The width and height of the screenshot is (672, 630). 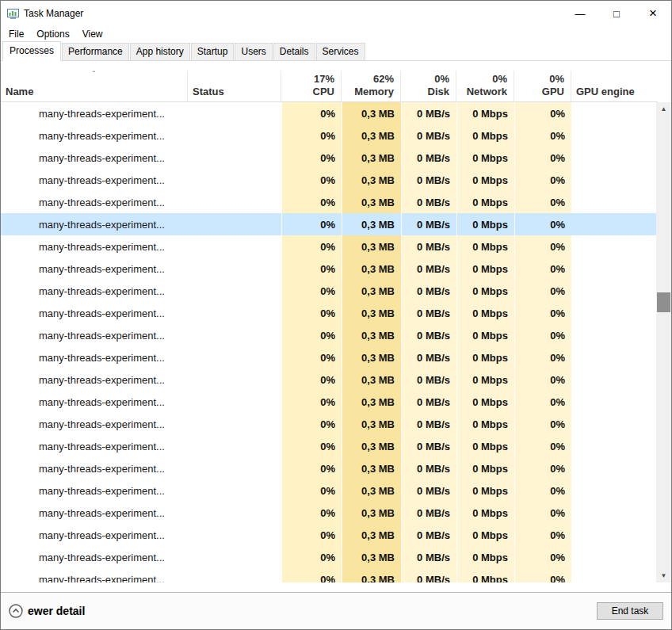 What do you see at coordinates (664, 342) in the screenshot?
I see `vertical-scrollbar: ▲ ▼` at bounding box center [664, 342].